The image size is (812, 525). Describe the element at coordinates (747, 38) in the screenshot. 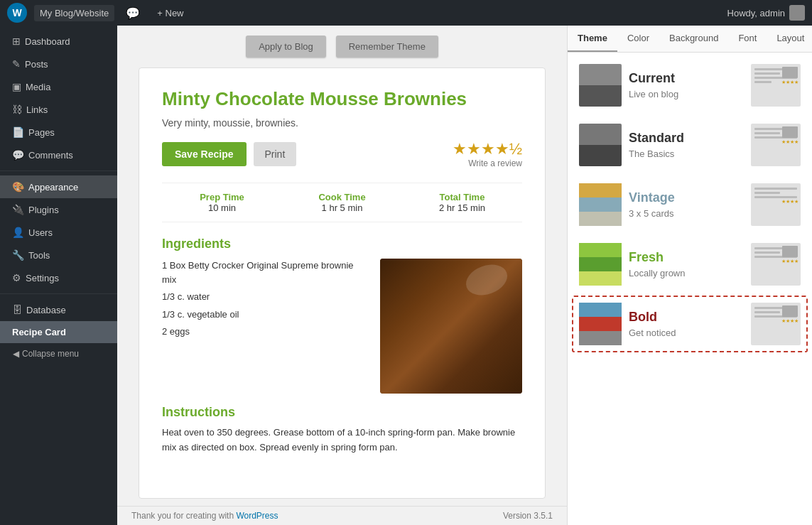

I see `tab-font: Font` at that location.